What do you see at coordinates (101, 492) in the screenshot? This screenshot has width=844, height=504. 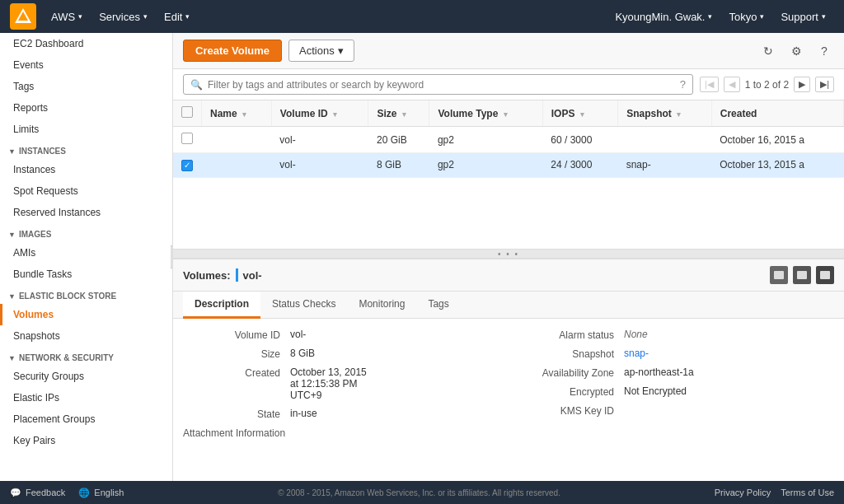 I see `language-selector: 🌐 English` at bounding box center [101, 492].